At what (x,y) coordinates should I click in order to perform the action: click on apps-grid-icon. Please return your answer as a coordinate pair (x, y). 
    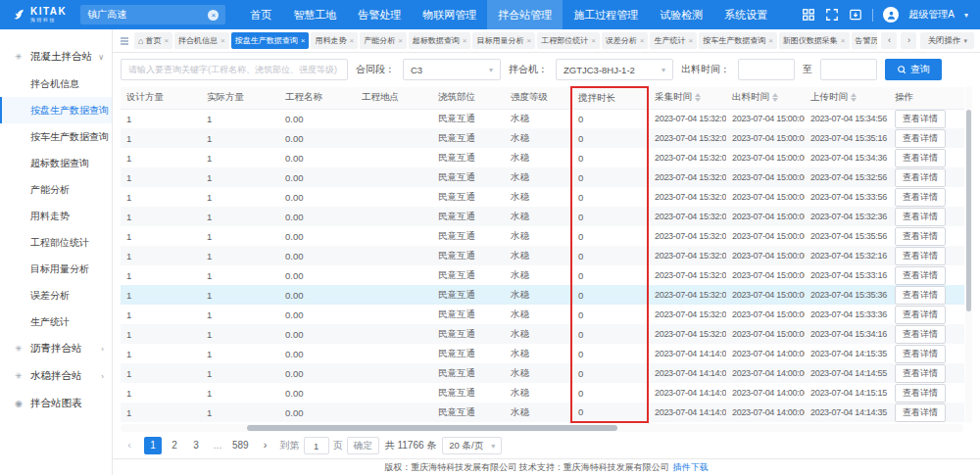
    Looking at the image, I should click on (808, 15).